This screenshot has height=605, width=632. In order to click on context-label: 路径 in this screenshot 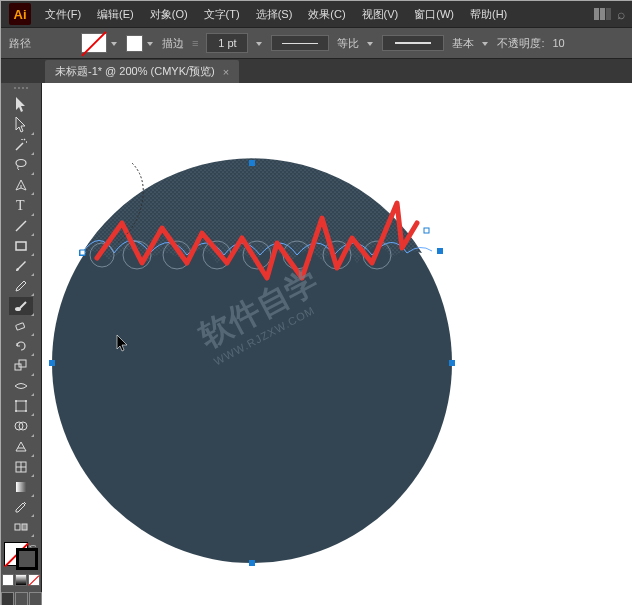, I will do `click(20, 44)`.